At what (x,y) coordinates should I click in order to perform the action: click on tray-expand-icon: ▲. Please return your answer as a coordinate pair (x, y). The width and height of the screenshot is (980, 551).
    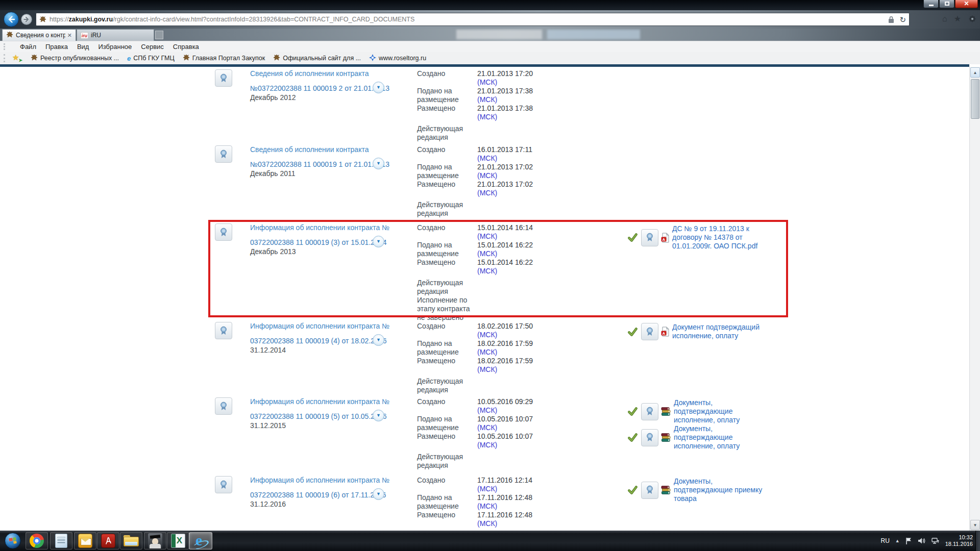
    Looking at the image, I should click on (897, 541).